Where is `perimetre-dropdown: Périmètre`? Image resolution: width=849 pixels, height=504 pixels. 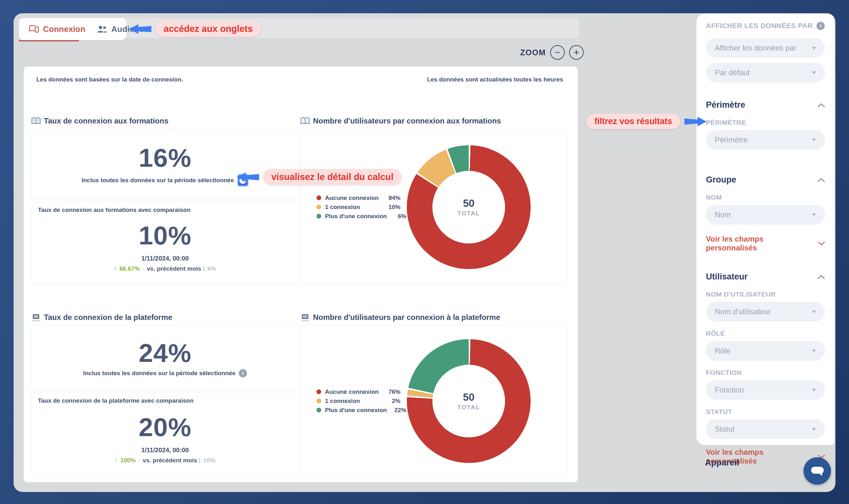
perimetre-dropdown: Périmètre is located at coordinates (765, 140).